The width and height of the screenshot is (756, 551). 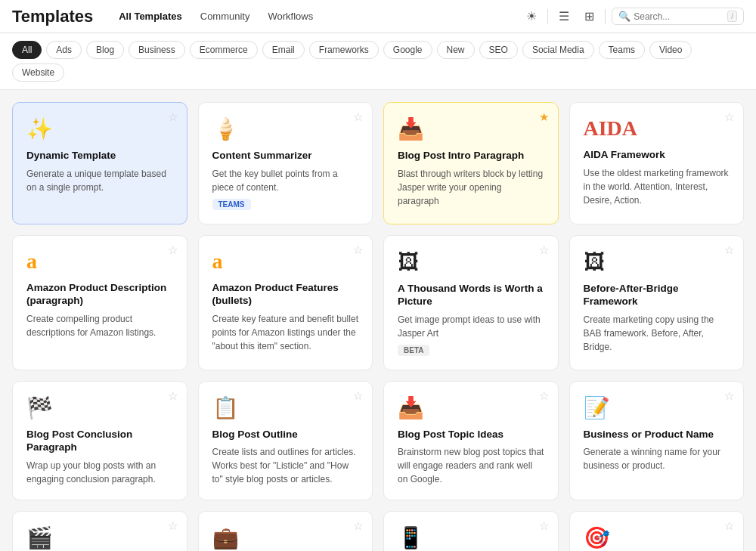 What do you see at coordinates (286, 333) in the screenshot?
I see `card-description: Create key feature and benefit bullet po…` at bounding box center [286, 333].